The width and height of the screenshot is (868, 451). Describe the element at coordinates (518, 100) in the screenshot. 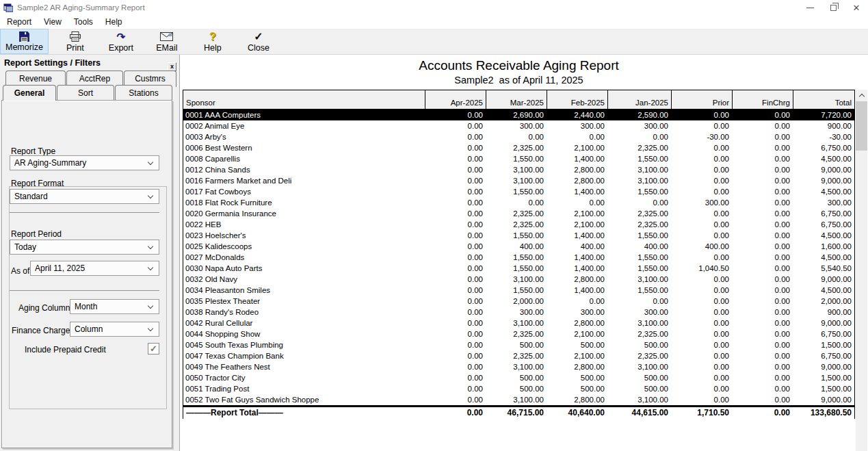

I see `table-header-row: SponsorApr-2025Mar-2025Feb-2025Jan-2025P…` at that location.